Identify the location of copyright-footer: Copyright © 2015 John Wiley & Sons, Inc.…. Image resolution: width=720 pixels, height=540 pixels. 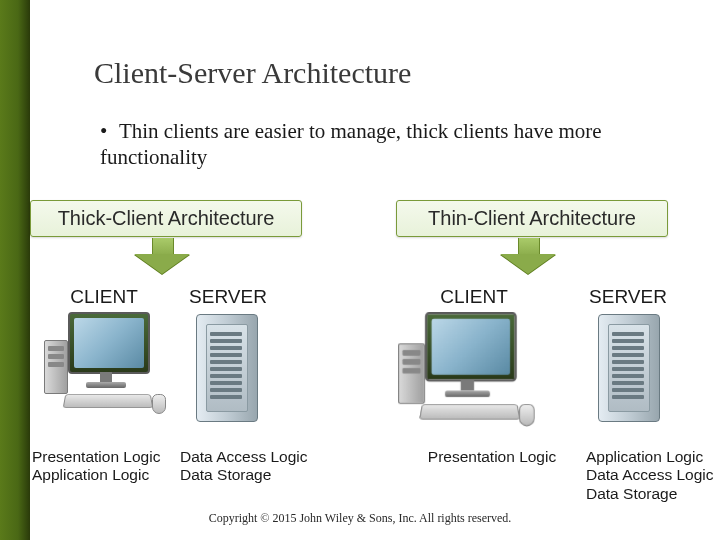
(360, 518).